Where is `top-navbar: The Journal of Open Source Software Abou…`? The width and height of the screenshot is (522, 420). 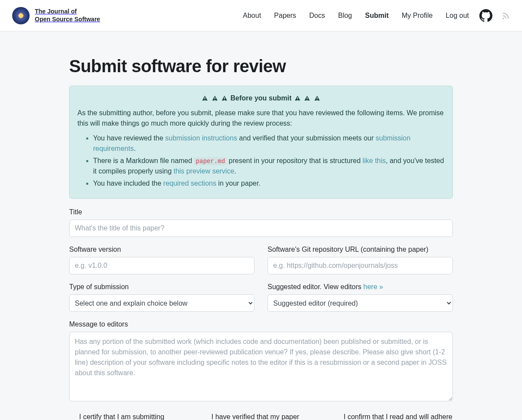 top-navbar: The Journal of Open Source Software Abou… is located at coordinates (261, 16).